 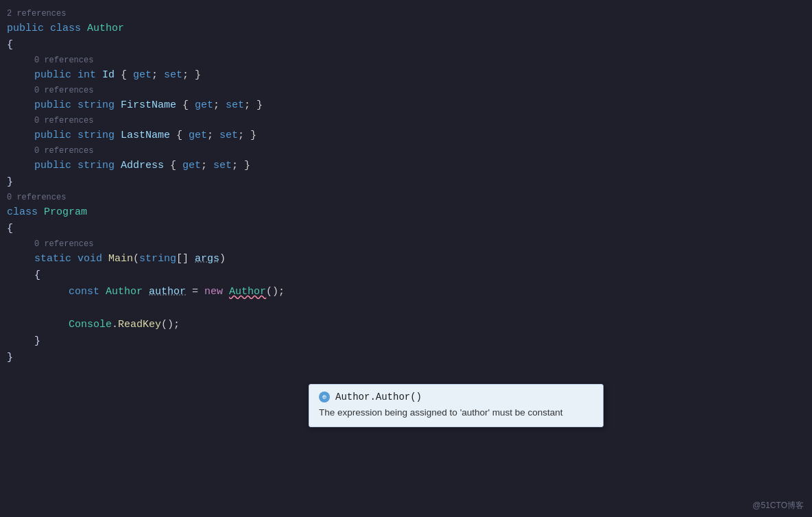 I want to click on tooltip-header: ⊕ Author.Author(), so click(x=456, y=397).